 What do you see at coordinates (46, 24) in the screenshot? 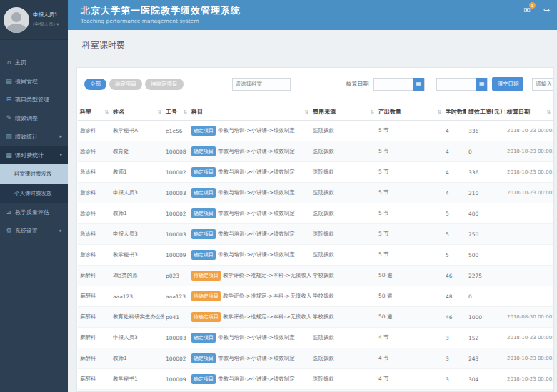
I see `user-role: (申报人员) ▾` at bounding box center [46, 24].